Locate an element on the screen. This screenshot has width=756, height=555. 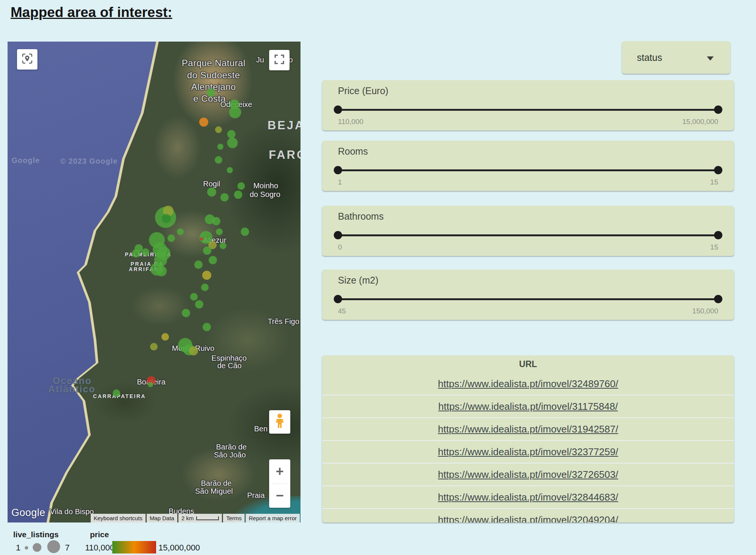
listing-url-link: https://www.idealista.pt/imovel/31942587… is located at coordinates (528, 429).